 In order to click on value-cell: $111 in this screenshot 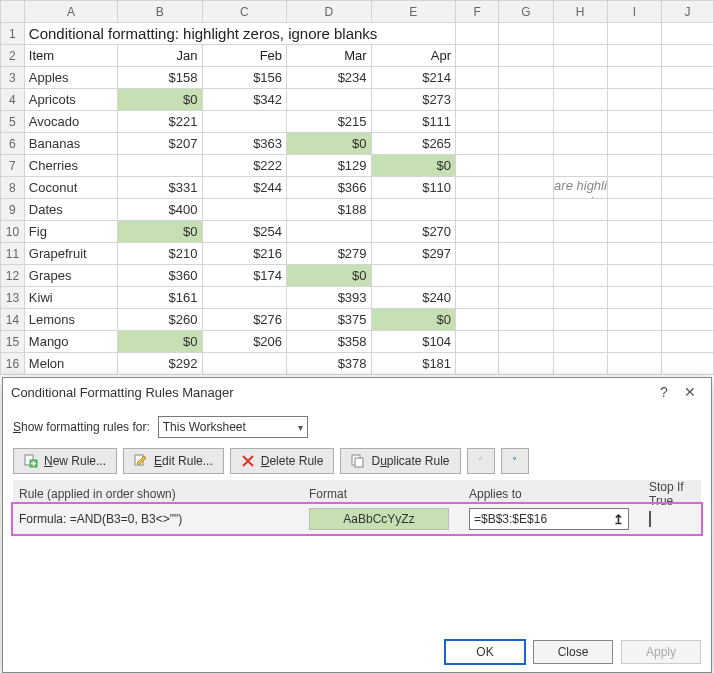, I will do `click(414, 122)`.